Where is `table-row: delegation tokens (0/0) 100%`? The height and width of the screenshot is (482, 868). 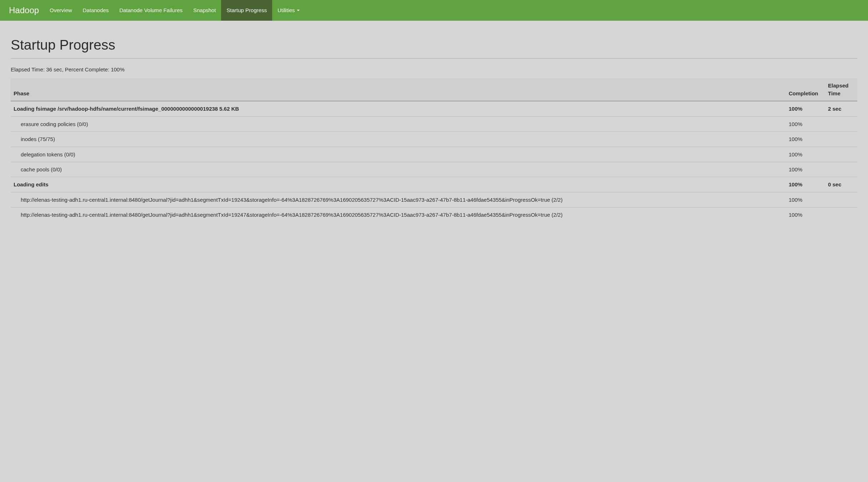 table-row: delegation tokens (0/0) 100% is located at coordinates (434, 154).